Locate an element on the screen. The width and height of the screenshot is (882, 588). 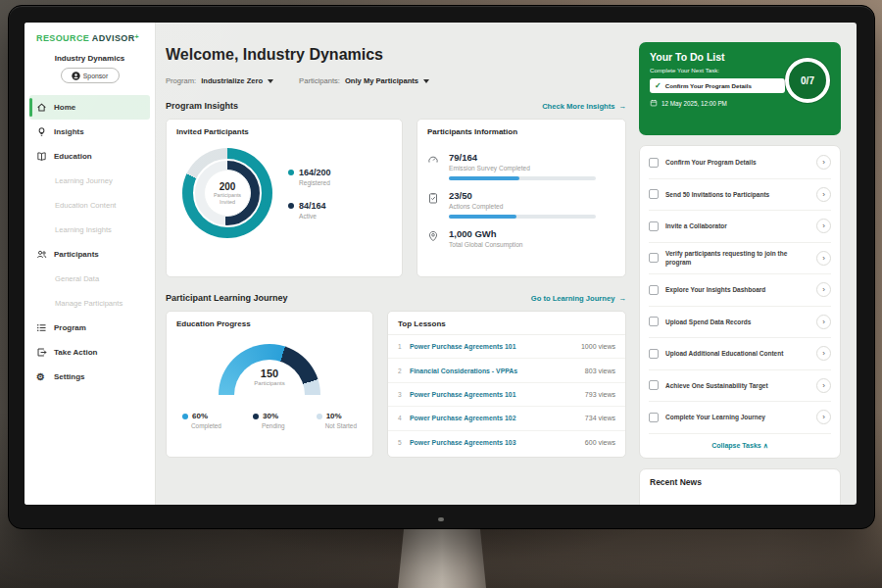
lesson-rank: 4 is located at coordinates (404, 417).